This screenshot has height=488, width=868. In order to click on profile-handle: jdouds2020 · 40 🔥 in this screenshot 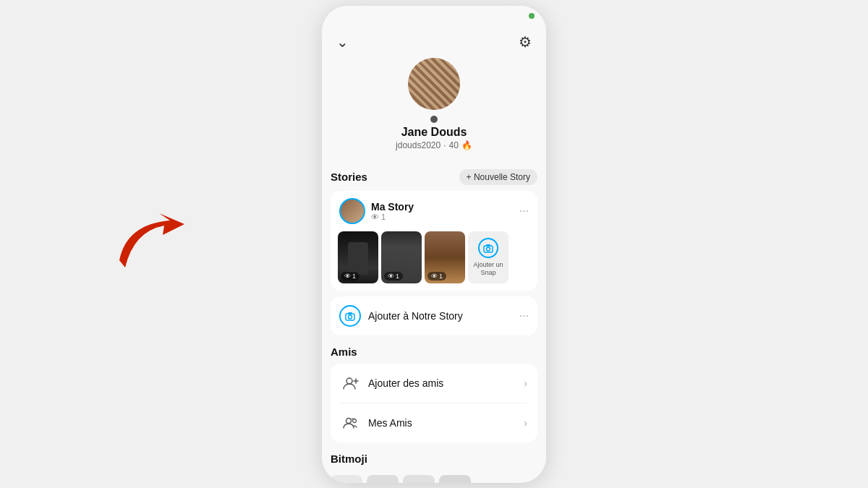, I will do `click(434, 145)`.